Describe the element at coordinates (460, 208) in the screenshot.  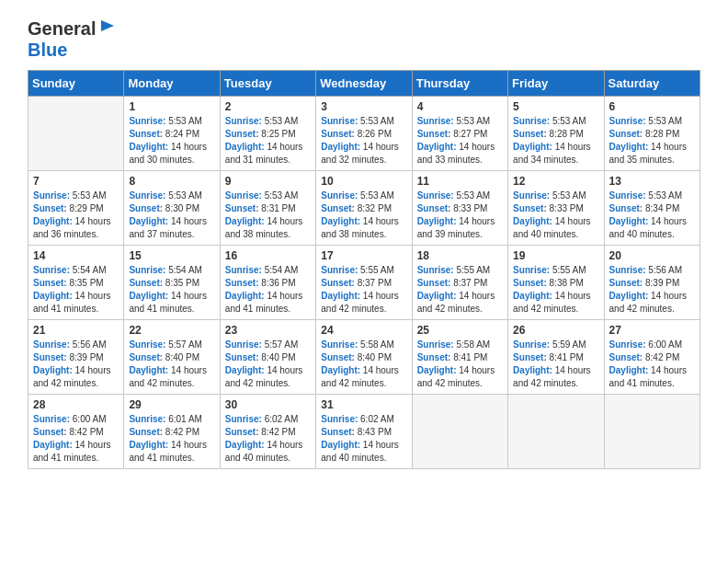
I see `calendar-cell: 11 Sunrise: 5:53 AM Sunset: 8:33 PM Dayl…` at that location.